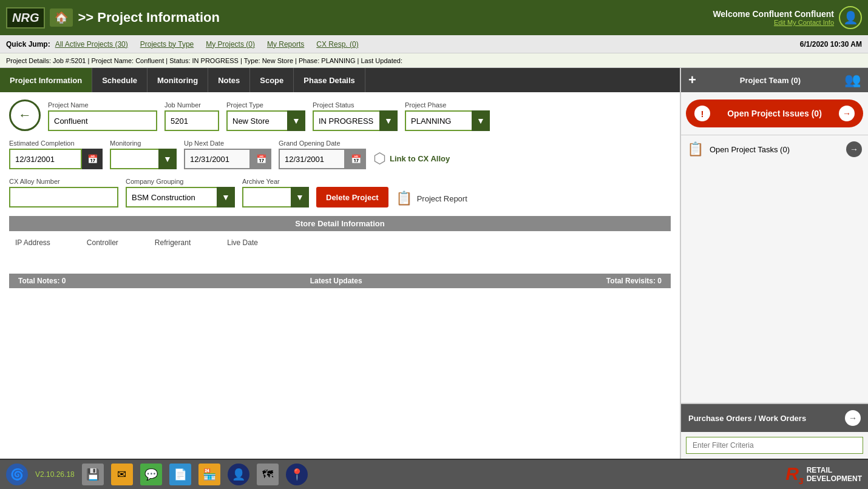  What do you see at coordinates (775, 80) in the screenshot?
I see `sidebar-top: + Project Team (0) 👥` at bounding box center [775, 80].